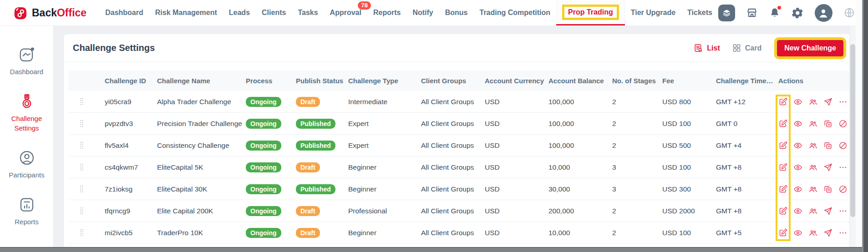 The height and width of the screenshot is (252, 868). I want to click on nav-item-tier-upgrade: Tier Upgrade, so click(653, 13).